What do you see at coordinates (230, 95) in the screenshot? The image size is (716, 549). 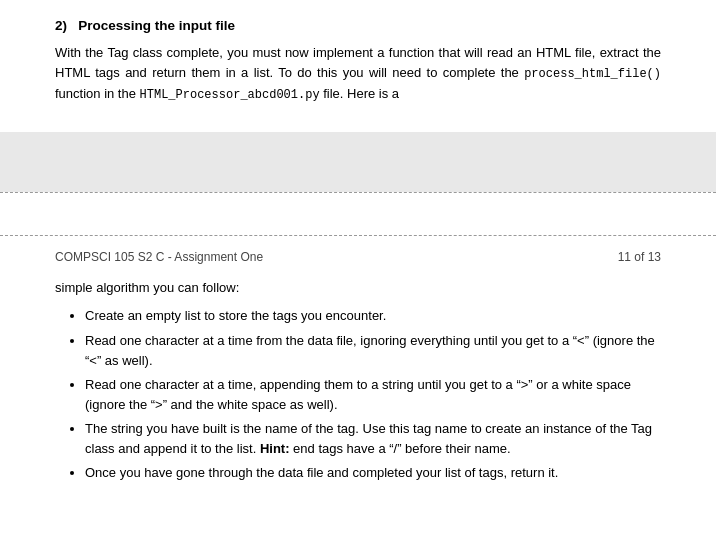 I see `code-filename: HTML_Processor_abcd001.py` at bounding box center [230, 95].